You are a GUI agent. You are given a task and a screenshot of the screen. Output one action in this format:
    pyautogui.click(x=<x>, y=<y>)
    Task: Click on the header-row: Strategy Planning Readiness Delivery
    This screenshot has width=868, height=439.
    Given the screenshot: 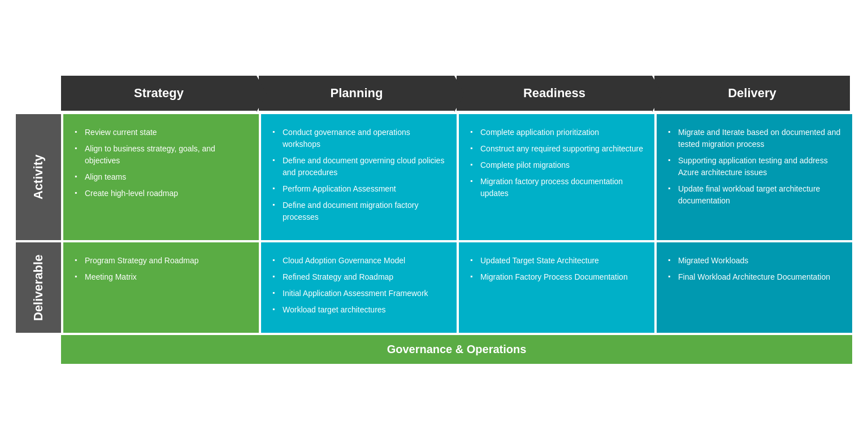 What is the action you would take?
    pyautogui.click(x=434, y=93)
    